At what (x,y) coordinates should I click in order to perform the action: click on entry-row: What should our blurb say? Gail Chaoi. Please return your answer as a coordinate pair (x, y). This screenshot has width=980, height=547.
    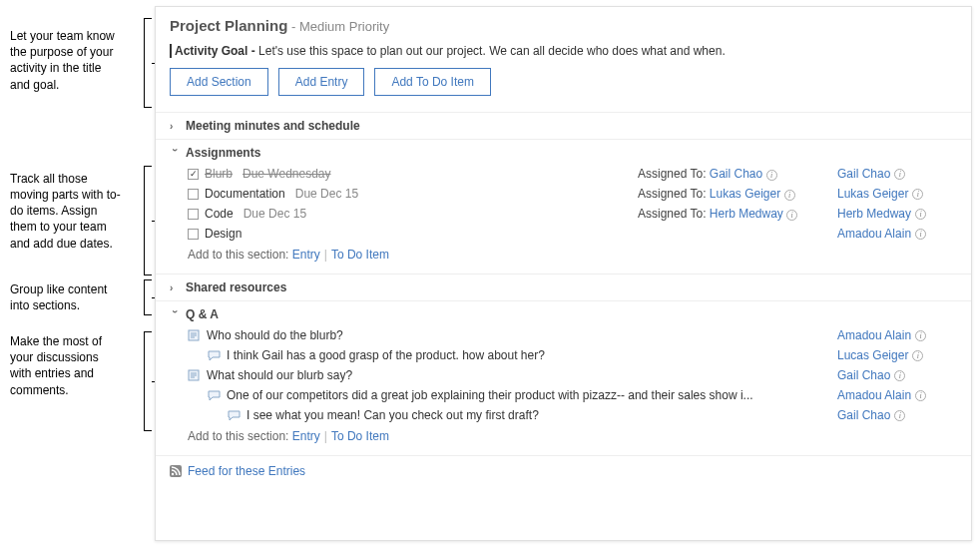
    Looking at the image, I should click on (573, 375).